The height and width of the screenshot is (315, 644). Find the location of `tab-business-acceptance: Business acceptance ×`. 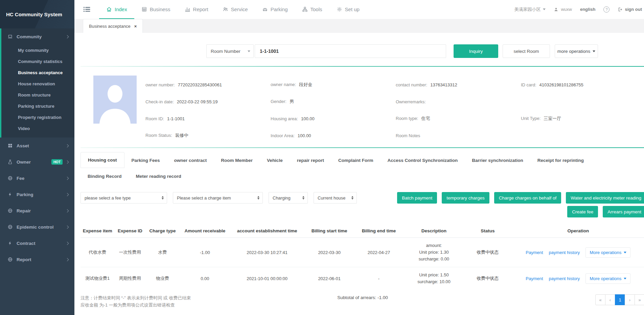

tab-business-acceptance: Business acceptance × is located at coordinates (113, 26).